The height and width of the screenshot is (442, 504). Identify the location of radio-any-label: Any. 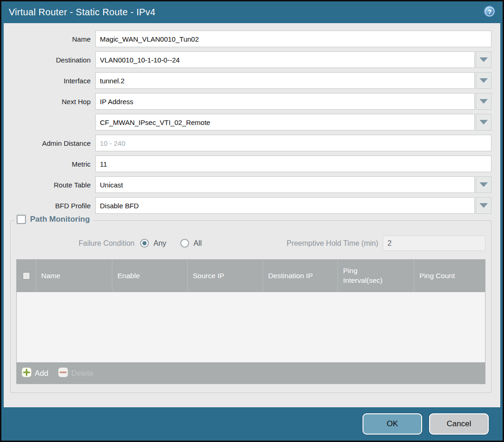
(160, 243).